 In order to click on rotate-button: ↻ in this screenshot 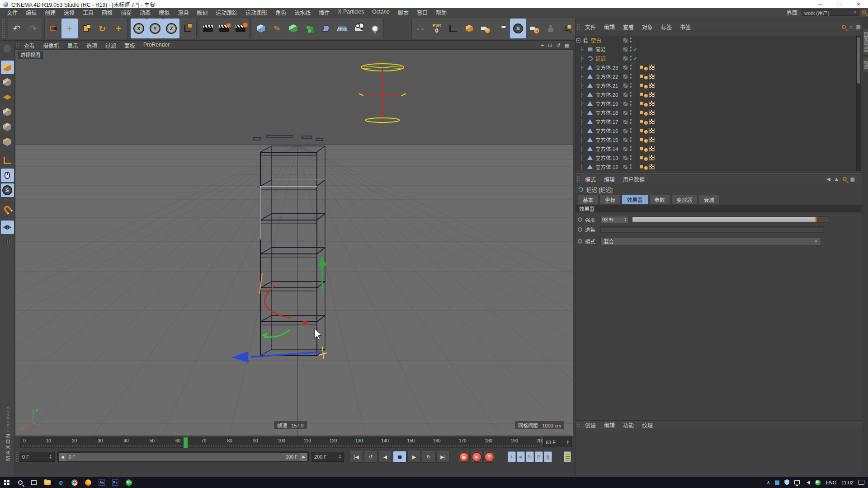, I will do `click(102, 28)`.